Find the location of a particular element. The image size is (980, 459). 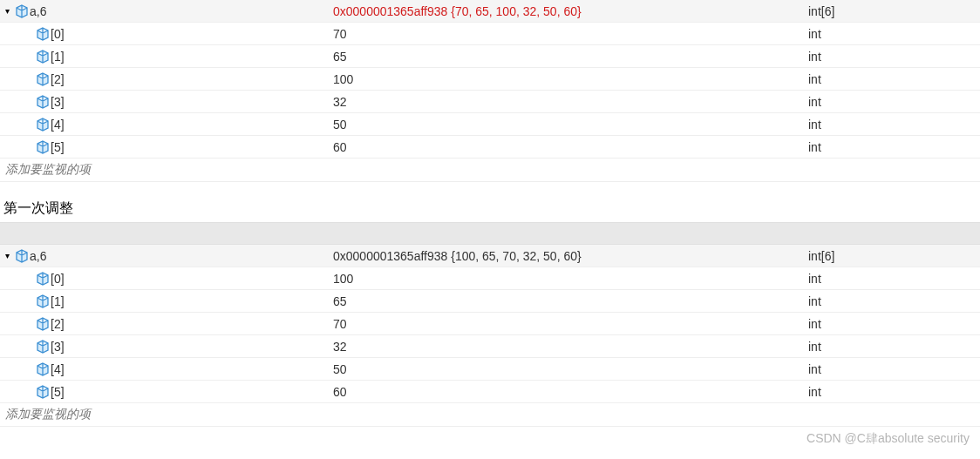

column-header-row is located at coordinates (490, 233).